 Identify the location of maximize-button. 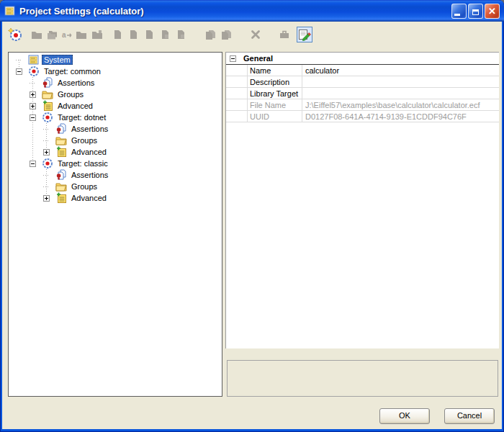
(475, 12).